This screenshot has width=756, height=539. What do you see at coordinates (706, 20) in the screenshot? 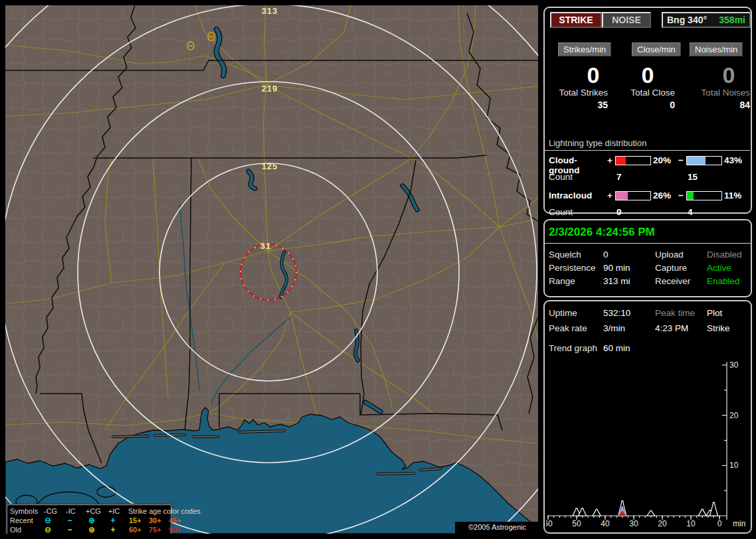
I see `bearing-display: Bng 340° 358mi` at bounding box center [706, 20].